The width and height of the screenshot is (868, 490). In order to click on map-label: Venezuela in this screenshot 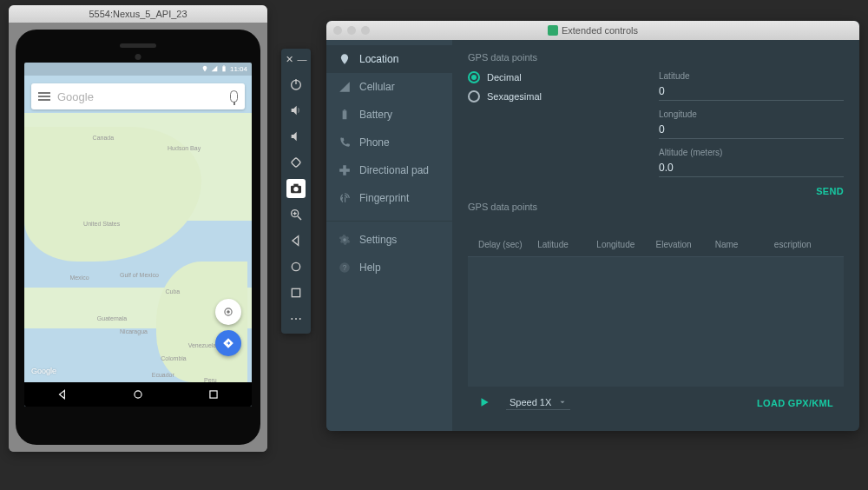, I will do `click(203, 346)`.